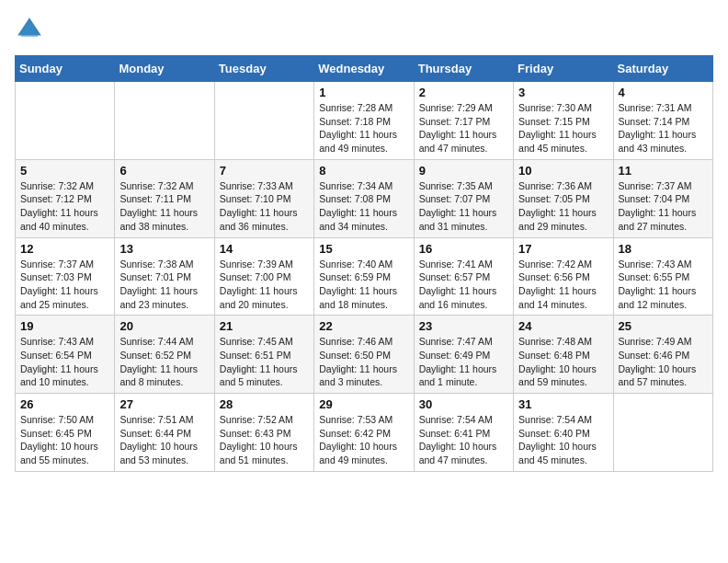  Describe the element at coordinates (31, 29) in the screenshot. I see `logo` at that location.